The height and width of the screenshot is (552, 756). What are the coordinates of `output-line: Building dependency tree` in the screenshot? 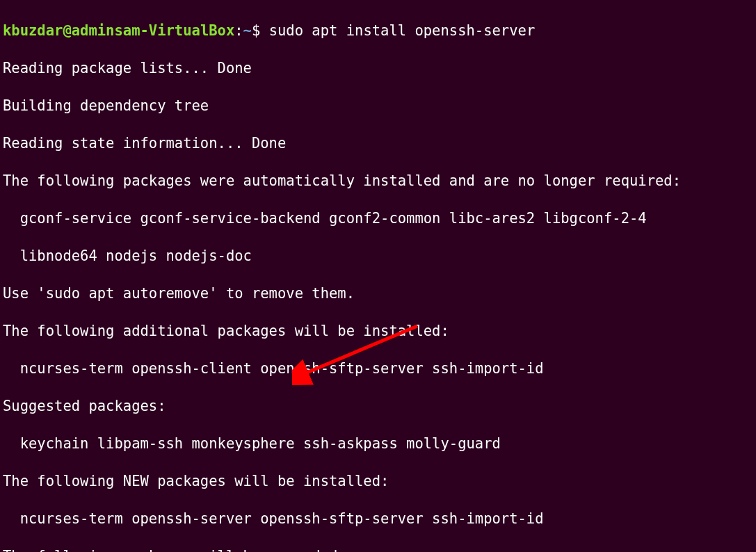 It's located at (378, 106).